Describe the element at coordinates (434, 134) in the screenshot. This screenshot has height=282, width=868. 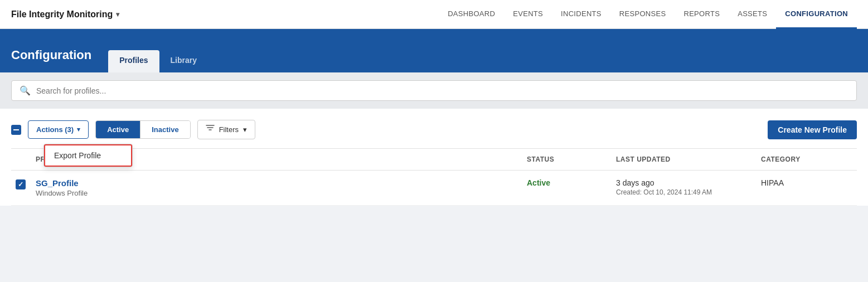
I see `toolbar: Actions (3) ▾ Export Profile Active Inac…` at that location.